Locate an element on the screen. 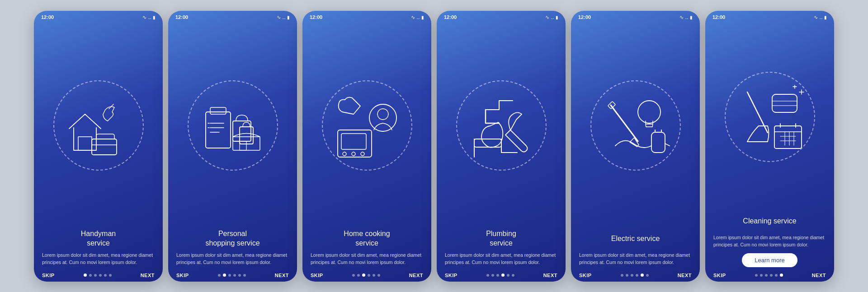 The image size is (868, 292). plumbing-card: 12:00 ∿ ⎵ ▮ is located at coordinates (501, 146).